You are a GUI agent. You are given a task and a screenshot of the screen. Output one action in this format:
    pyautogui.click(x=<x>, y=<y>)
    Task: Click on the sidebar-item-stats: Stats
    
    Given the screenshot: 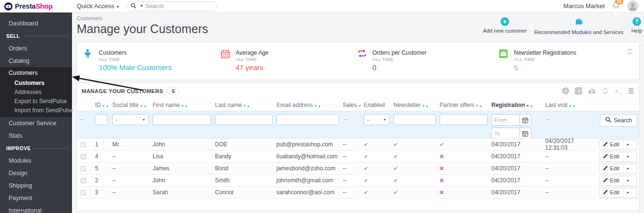 What is the action you would take?
    pyautogui.click(x=36, y=136)
    